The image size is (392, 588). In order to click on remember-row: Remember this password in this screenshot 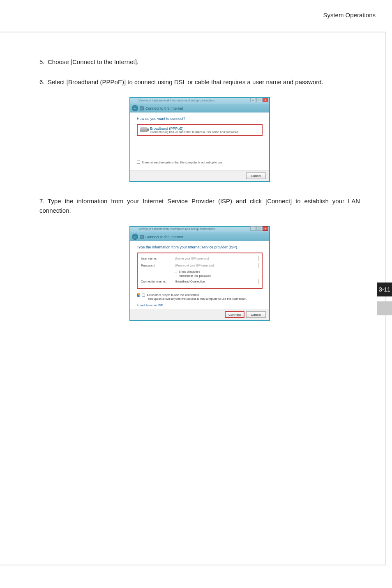, I will do `click(216, 276)`.